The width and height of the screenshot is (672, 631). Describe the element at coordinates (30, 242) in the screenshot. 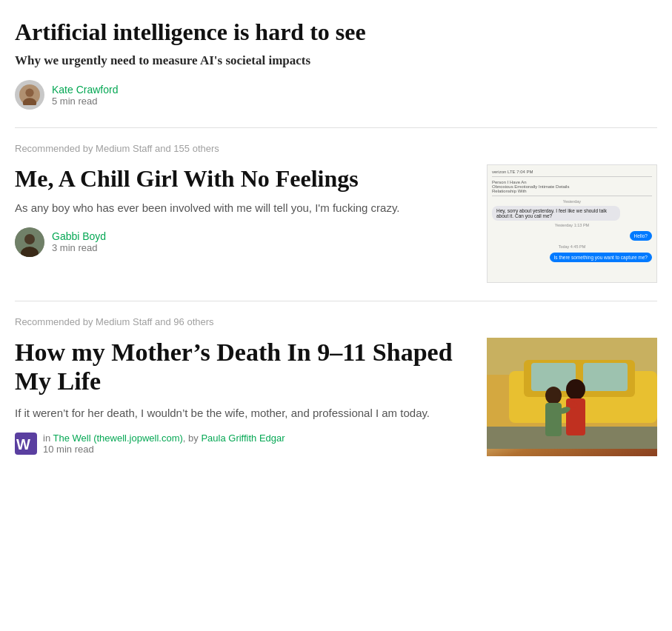

I see `avatar-image-gabbi` at that location.